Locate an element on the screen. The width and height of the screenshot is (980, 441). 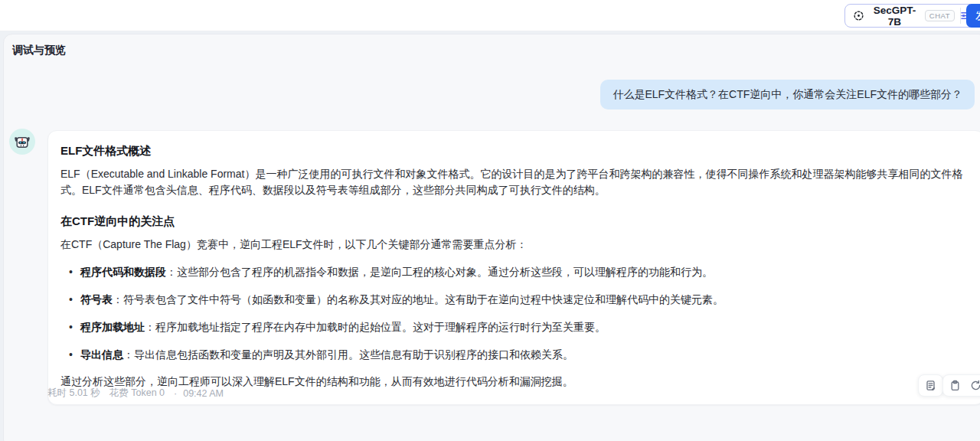
response-meta: 耗时 5.01 秒 花费 Token 0 · 09:42 AM is located at coordinates (136, 394).